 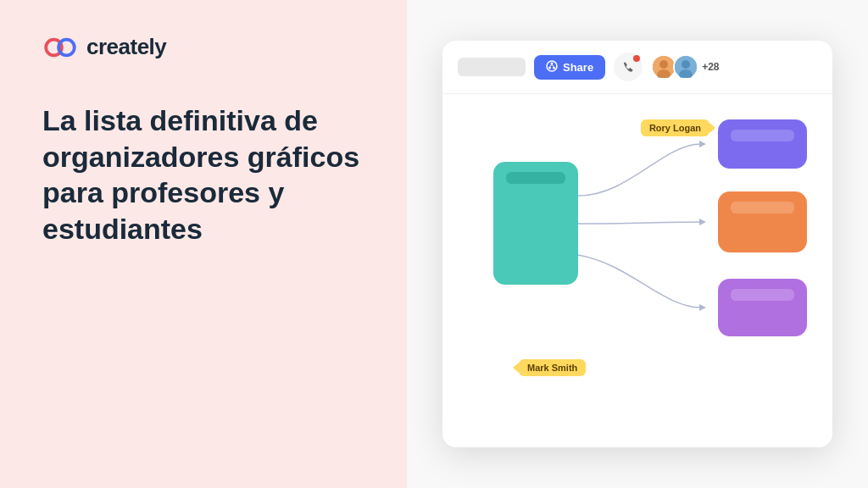 What do you see at coordinates (763, 295) in the screenshot?
I see `card-bot-bar` at bounding box center [763, 295].